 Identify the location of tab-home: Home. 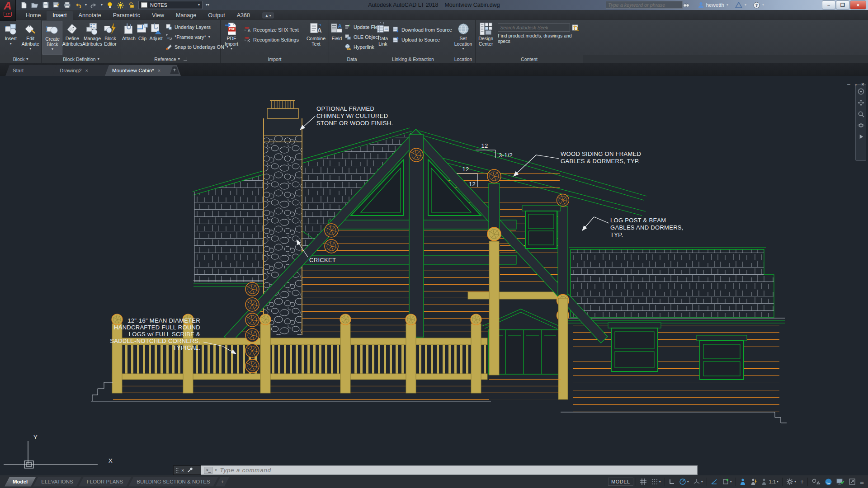
(33, 15).